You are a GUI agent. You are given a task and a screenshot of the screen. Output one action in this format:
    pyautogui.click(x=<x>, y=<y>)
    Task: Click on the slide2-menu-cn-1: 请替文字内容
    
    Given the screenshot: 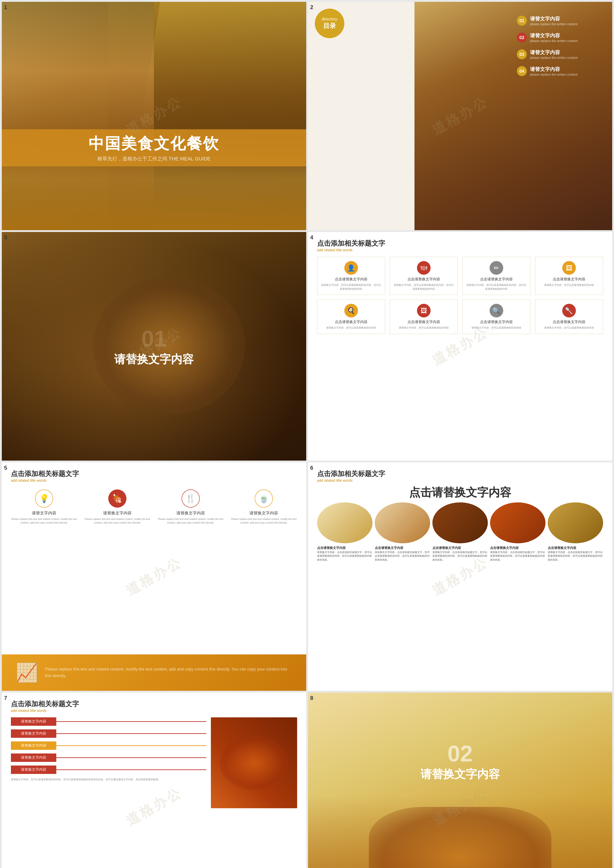 What is the action you would take?
    pyautogui.click(x=554, y=19)
    